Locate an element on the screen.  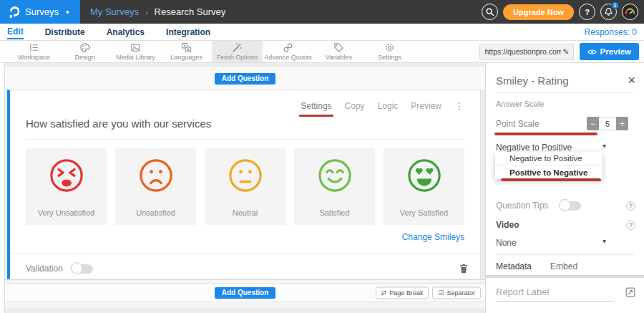
smiley-option-very-satisfied: Very Satisfied is located at coordinates (424, 186).